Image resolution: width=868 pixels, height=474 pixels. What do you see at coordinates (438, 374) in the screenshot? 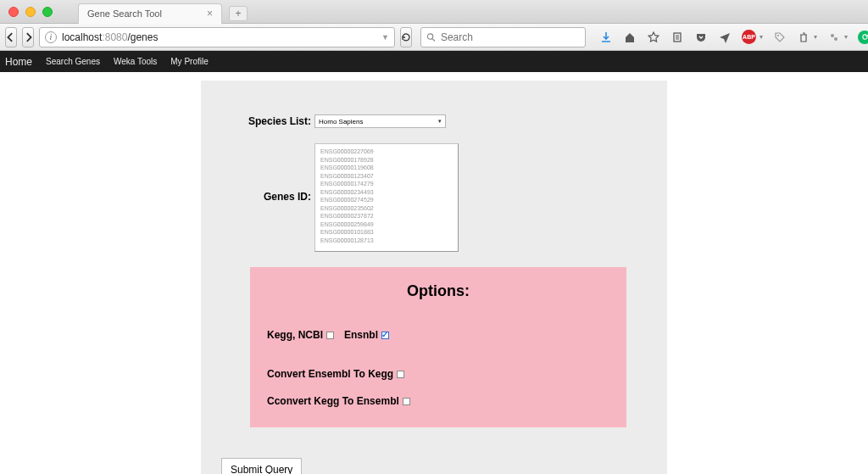
I see `option-convert-e-to-k: Convert Ensembl To Kegg` at bounding box center [438, 374].